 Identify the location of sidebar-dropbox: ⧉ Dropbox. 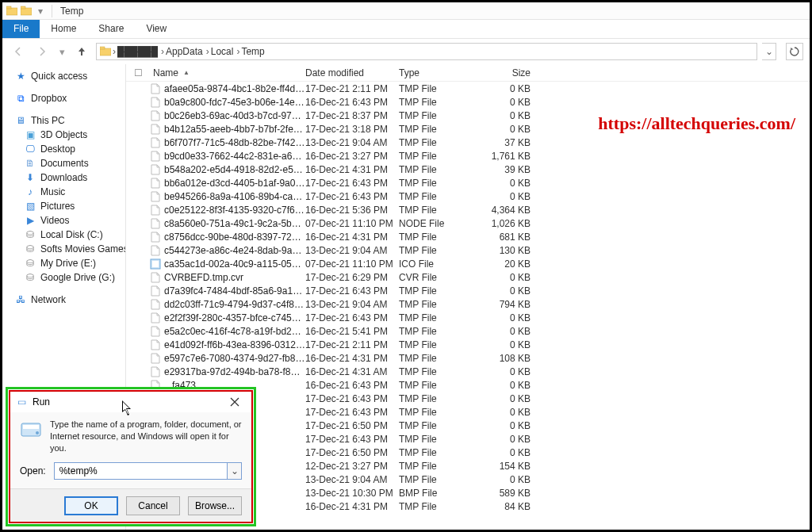
(63, 98).